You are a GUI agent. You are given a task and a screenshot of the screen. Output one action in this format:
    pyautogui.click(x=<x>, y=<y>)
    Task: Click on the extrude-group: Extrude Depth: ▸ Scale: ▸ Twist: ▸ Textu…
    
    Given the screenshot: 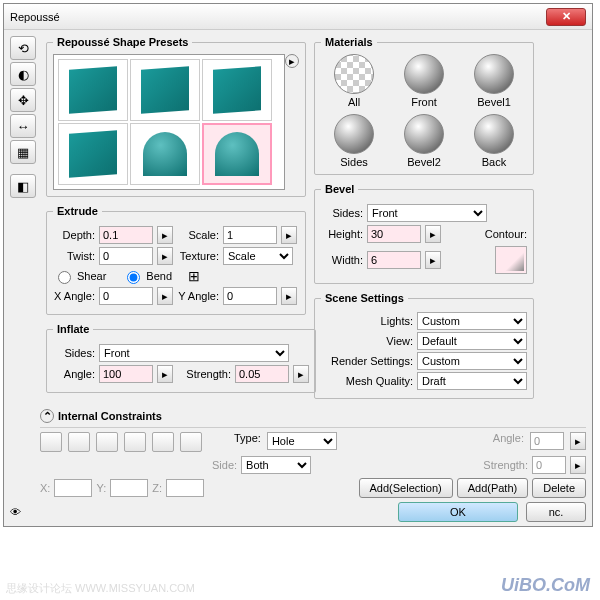 What is the action you would take?
    pyautogui.click(x=176, y=260)
    